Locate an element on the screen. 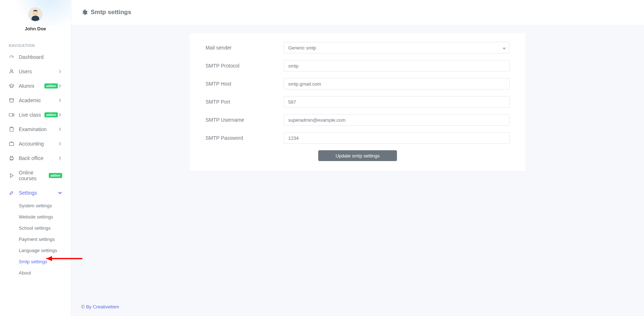 The height and width of the screenshot is (316, 644). subnav-school-settings: School settings is located at coordinates (35, 228).